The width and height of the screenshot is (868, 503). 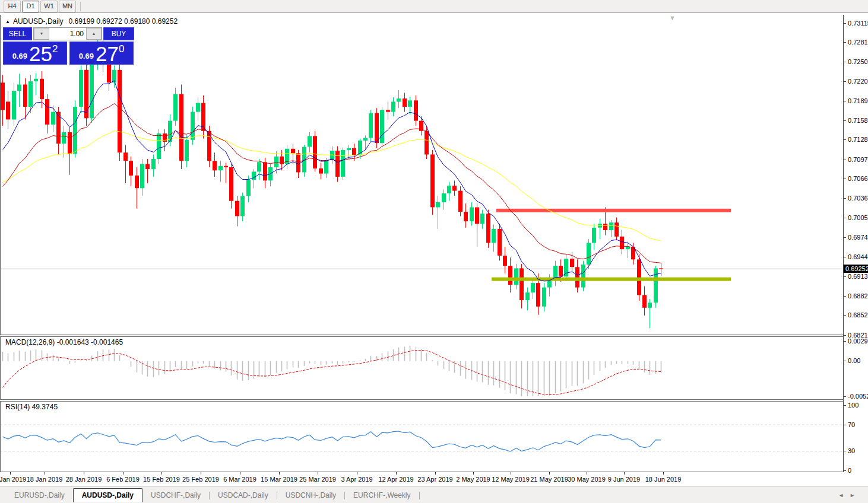 I want to click on tab-eurchf: EURCHF-,Weekly, so click(x=382, y=496).